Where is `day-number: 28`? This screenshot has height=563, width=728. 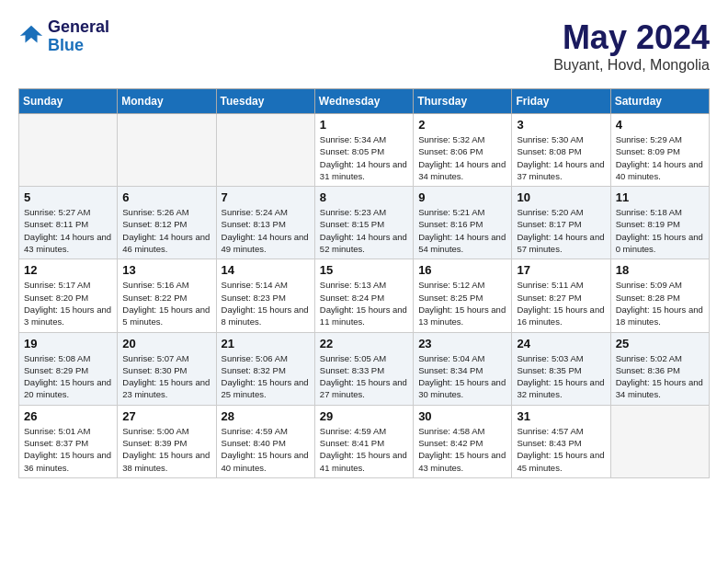 day-number: 28 is located at coordinates (266, 416).